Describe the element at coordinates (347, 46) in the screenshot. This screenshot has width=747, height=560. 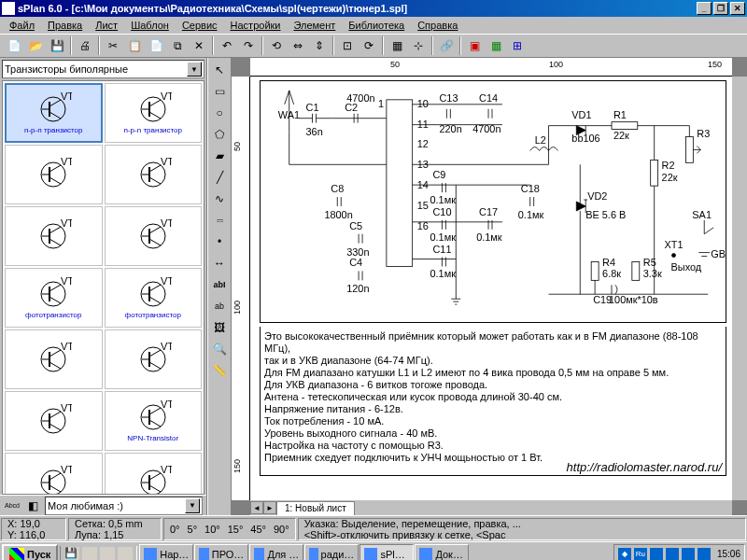
I see `fit-button: ⊡` at that location.